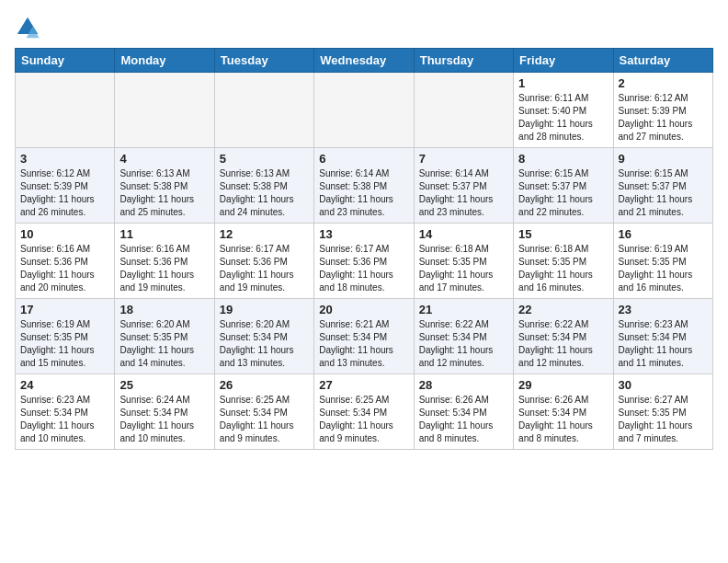 The image size is (728, 563). I want to click on day-number: 1, so click(563, 83).